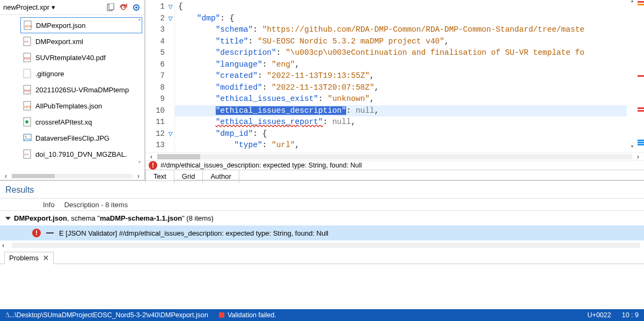  What do you see at coordinates (322, 205) in the screenshot?
I see `results-tabs: InfoDescription - 8 items` at bounding box center [322, 205].